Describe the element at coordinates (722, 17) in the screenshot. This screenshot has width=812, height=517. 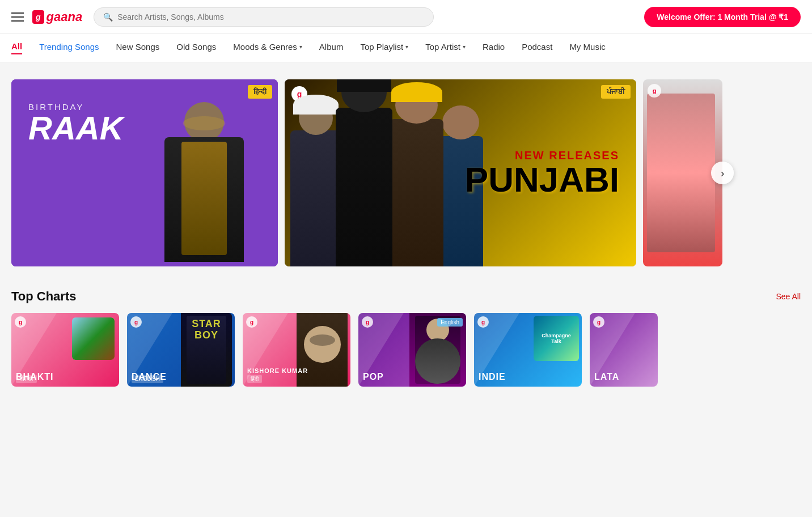
I see `welcome-offer-button: Welcome Offer: 1 Month Trial @ ₹1` at that location.